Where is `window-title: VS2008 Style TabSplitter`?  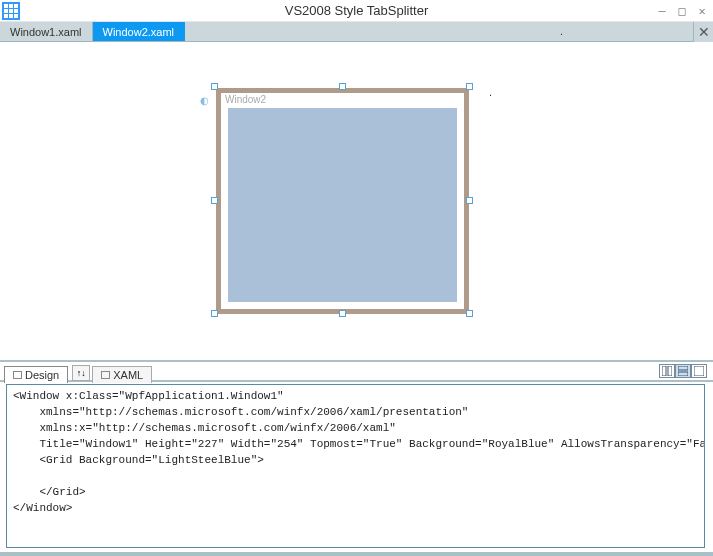 window-title: VS2008 Style TabSplitter is located at coordinates (357, 10).